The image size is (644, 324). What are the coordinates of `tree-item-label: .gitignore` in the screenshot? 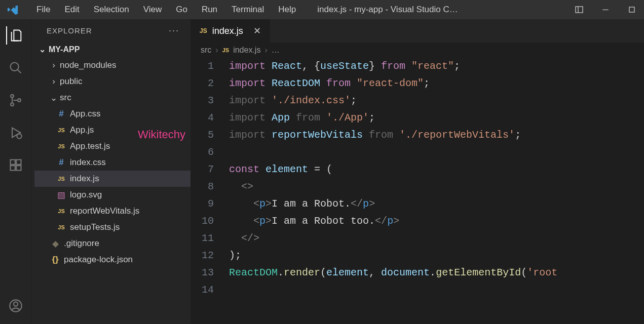 It's located at (82, 244).